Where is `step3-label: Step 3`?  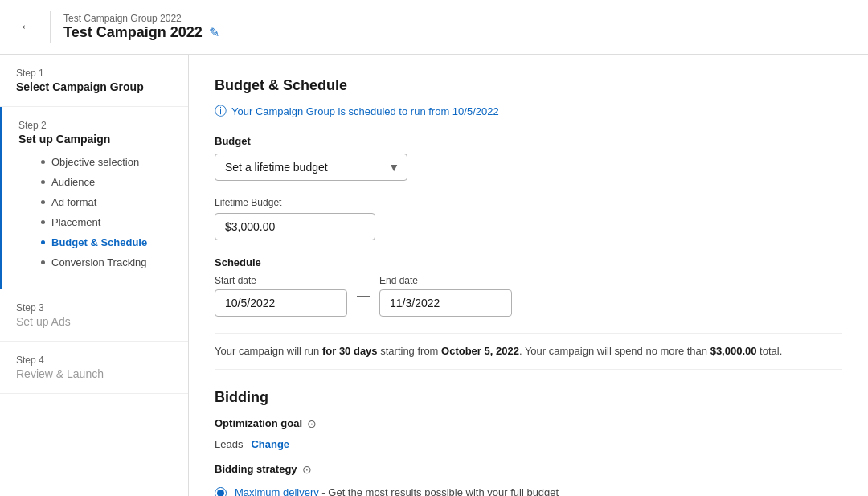 step3-label: Step 3 is located at coordinates (94, 308).